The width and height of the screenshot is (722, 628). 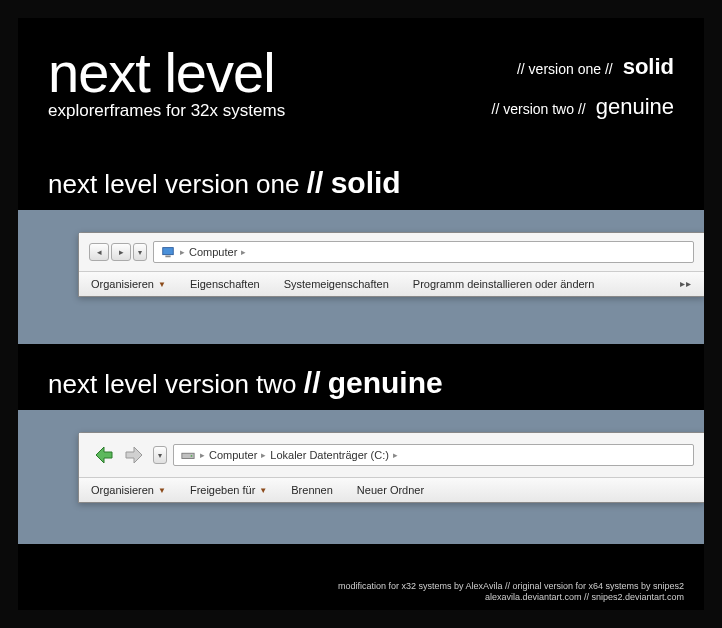 I want to click on breadcrumb: ▸ Computer ▸ Lokaler Datenträger (C:) ▸, so click(x=434, y=455).